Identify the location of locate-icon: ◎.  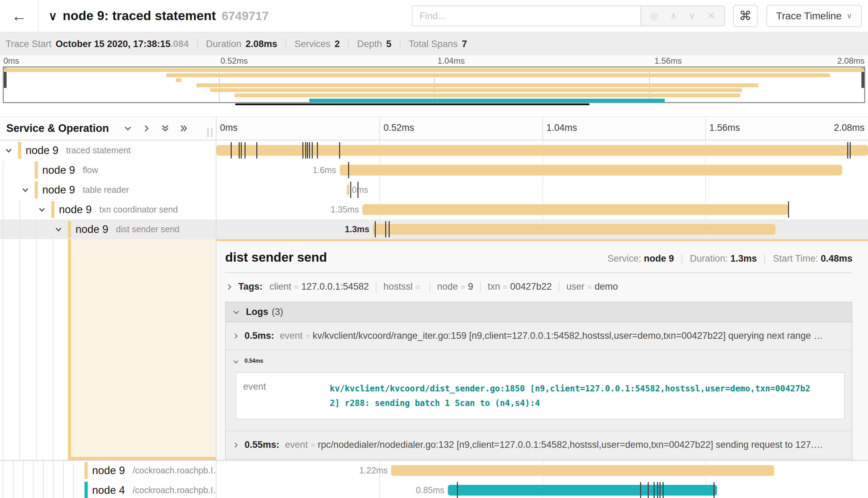
(654, 16).